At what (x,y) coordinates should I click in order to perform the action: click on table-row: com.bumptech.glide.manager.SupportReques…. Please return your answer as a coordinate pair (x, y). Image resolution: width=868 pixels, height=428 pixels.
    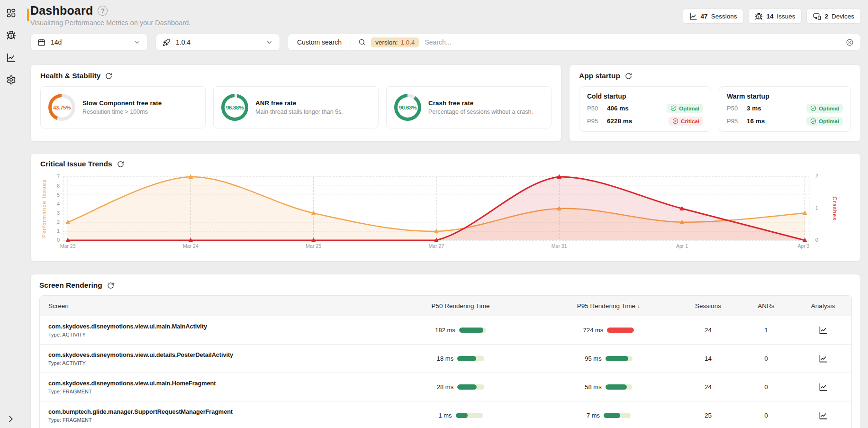
    Looking at the image, I should click on (445, 414).